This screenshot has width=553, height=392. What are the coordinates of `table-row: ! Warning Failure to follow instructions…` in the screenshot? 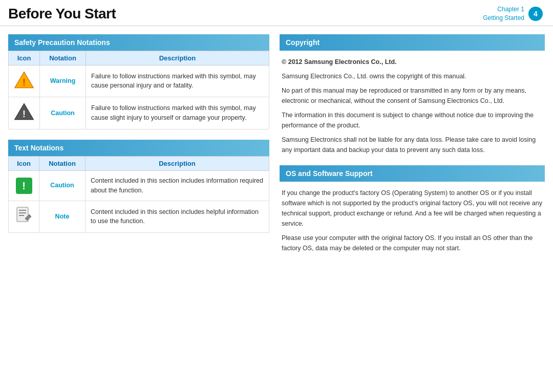 It's located at (139, 81).